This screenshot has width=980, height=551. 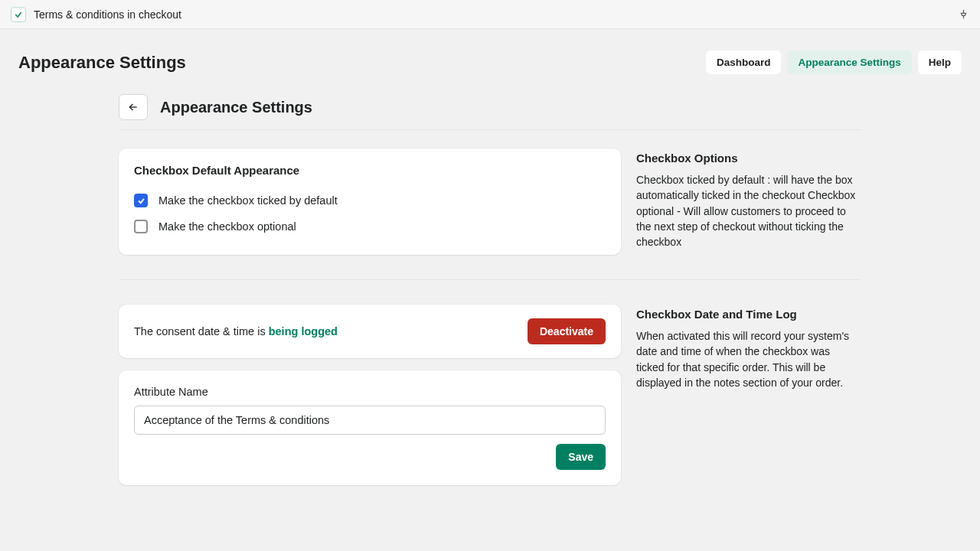 I want to click on option-optional-label: Make the checkbox optional, so click(x=227, y=227).